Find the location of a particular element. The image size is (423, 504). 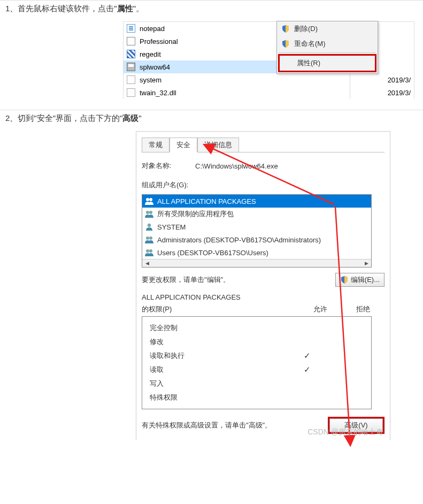

group-row: SYSTEM is located at coordinates (257, 227).